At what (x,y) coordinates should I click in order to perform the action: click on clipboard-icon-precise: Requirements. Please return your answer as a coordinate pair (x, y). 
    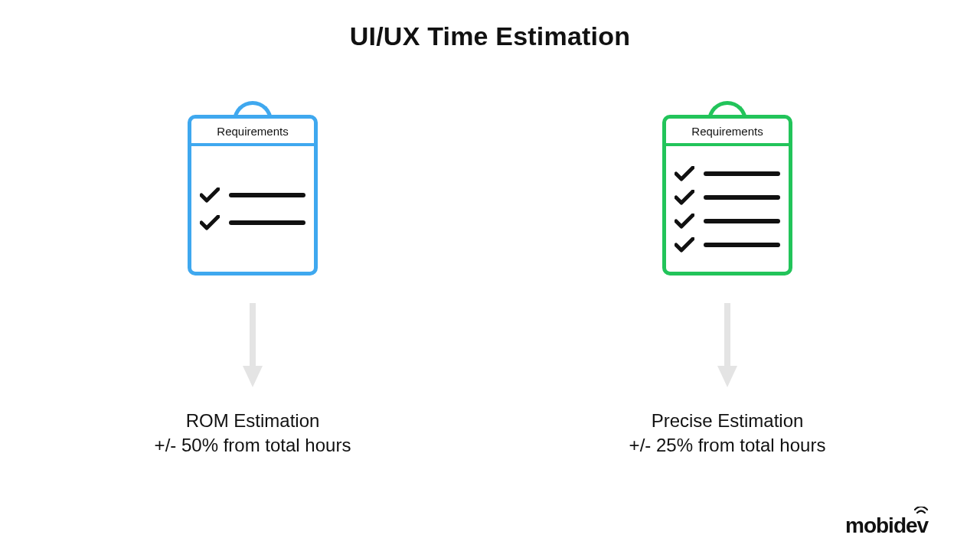
    Looking at the image, I should click on (727, 195).